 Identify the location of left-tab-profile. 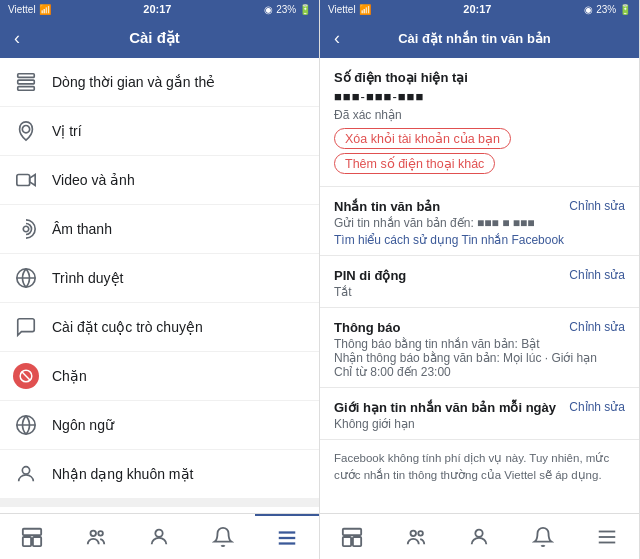
(160, 536).